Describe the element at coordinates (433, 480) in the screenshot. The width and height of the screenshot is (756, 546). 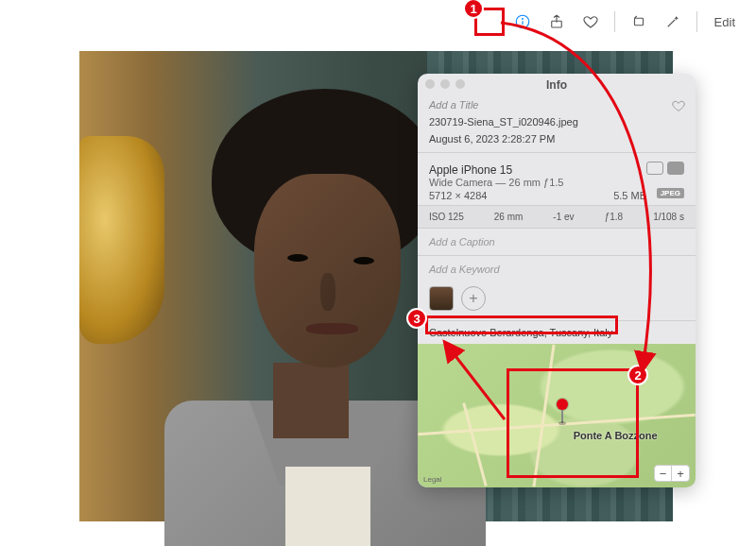
I see `map-legal-link: Legal` at that location.